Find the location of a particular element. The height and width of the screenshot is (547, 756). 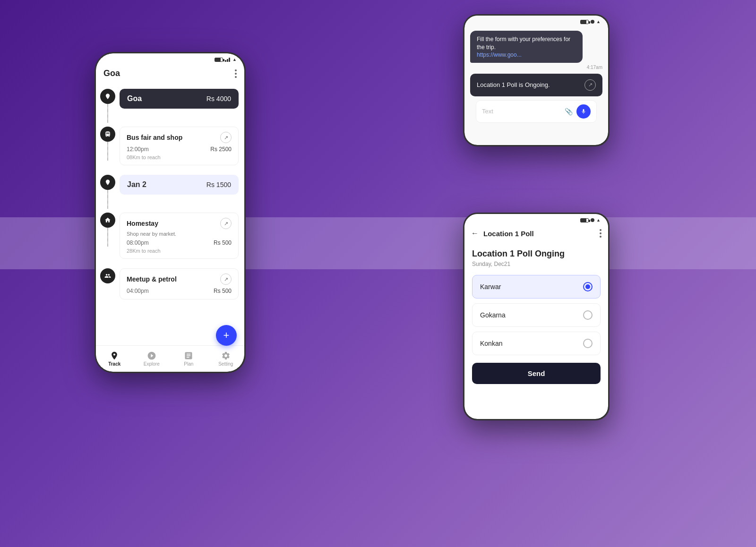

app-header: Goa is located at coordinates (170, 74).